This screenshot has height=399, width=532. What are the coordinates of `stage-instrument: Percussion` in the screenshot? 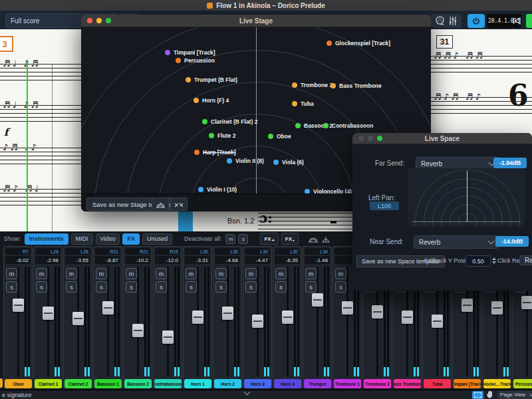 It's located at (196, 61).